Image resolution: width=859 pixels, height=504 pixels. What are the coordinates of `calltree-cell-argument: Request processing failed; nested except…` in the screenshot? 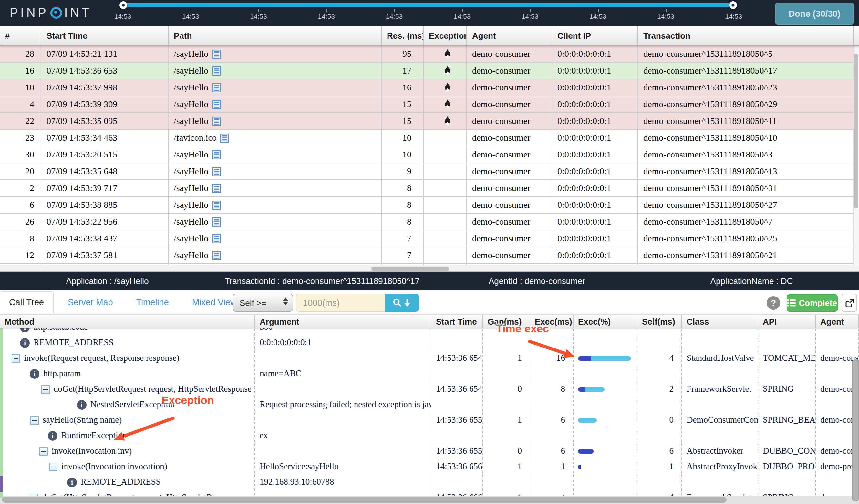 It's located at (343, 405).